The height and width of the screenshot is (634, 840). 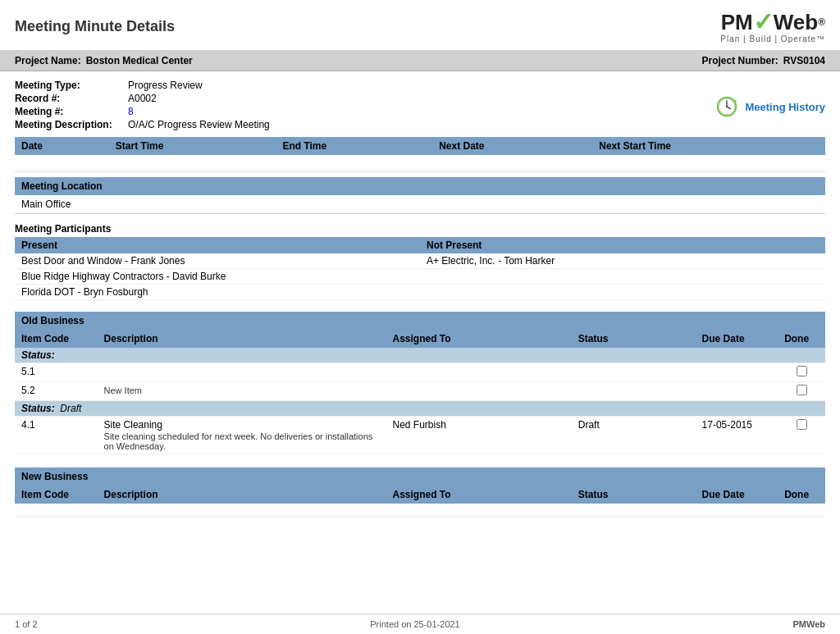 I want to click on new-business-table: Item Code Description Assigned To Status…, so click(x=420, y=502).